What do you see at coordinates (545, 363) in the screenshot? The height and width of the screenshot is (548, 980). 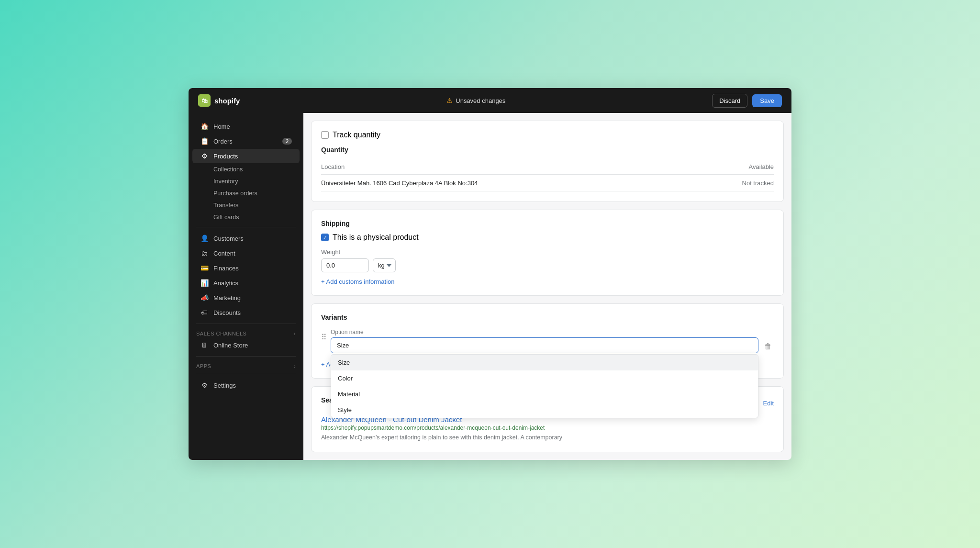 I see `dropdown-item-size: Size` at bounding box center [545, 363].